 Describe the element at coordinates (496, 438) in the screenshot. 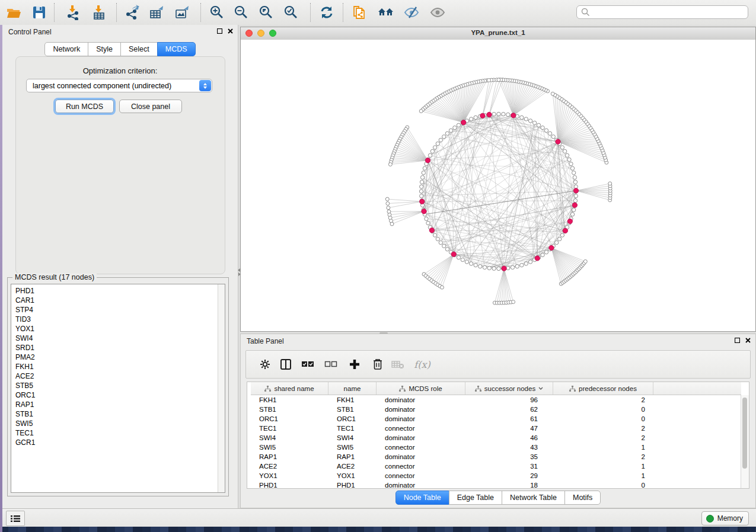

I see `table-row: SWI4SWI4dominator462` at that location.